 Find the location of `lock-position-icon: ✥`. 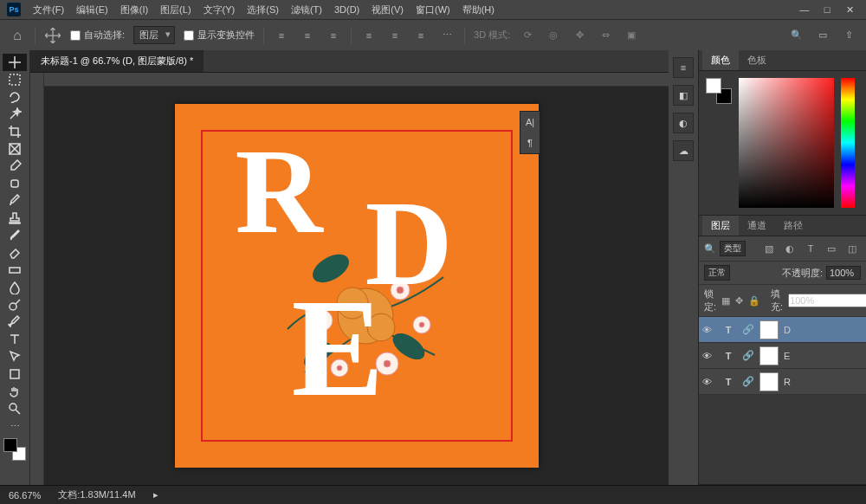

lock-position-icon: ✥ is located at coordinates (740, 300).